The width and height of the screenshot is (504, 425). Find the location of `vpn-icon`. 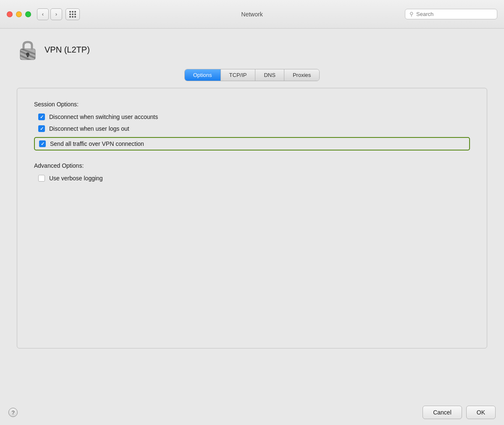

vpn-icon is located at coordinates (28, 50).